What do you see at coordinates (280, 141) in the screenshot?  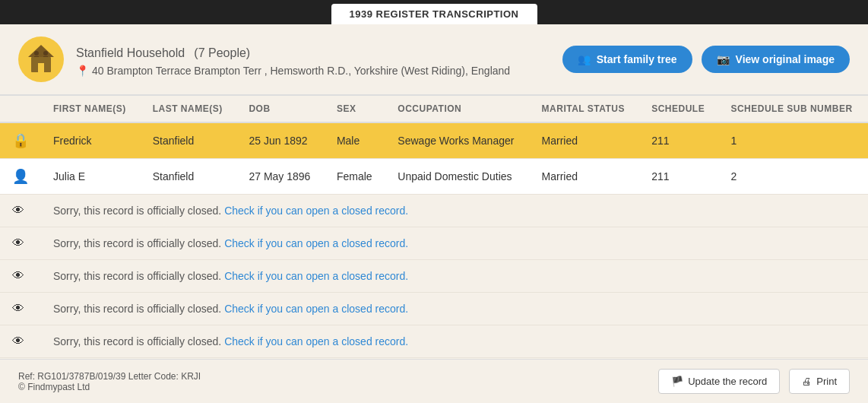 I see `dob-cell: 25 Jun 1892` at bounding box center [280, 141].